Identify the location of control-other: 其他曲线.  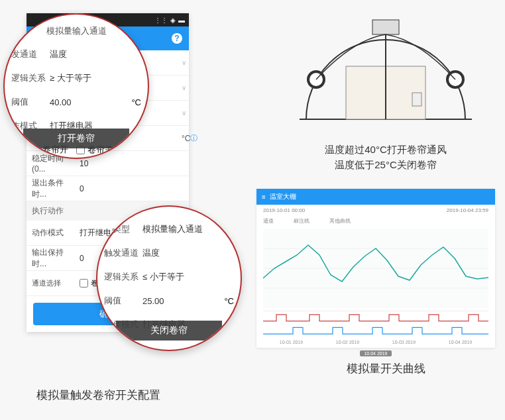
(340, 221).